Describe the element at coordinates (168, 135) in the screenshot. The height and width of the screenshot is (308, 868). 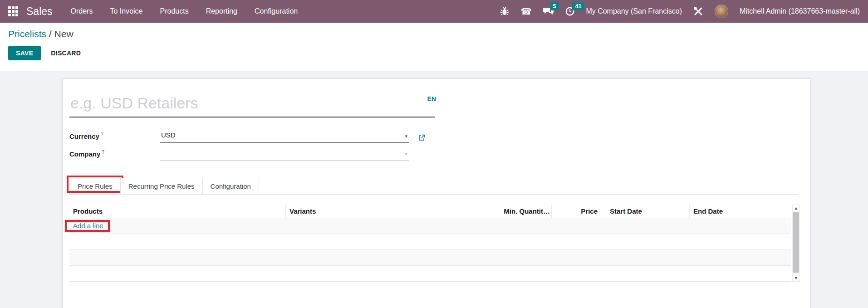
I see `currency-value: USD` at that location.